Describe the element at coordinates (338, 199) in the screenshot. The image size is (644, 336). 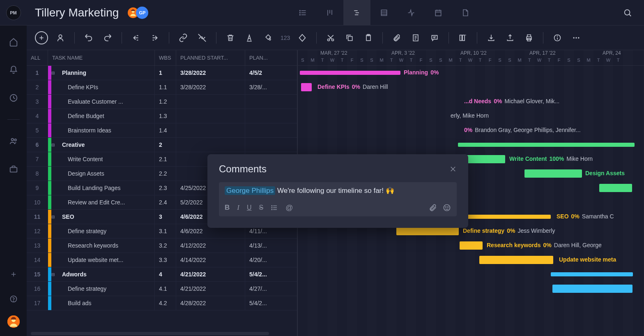
I see `comment-input: George Phillips We're following our time…` at that location.